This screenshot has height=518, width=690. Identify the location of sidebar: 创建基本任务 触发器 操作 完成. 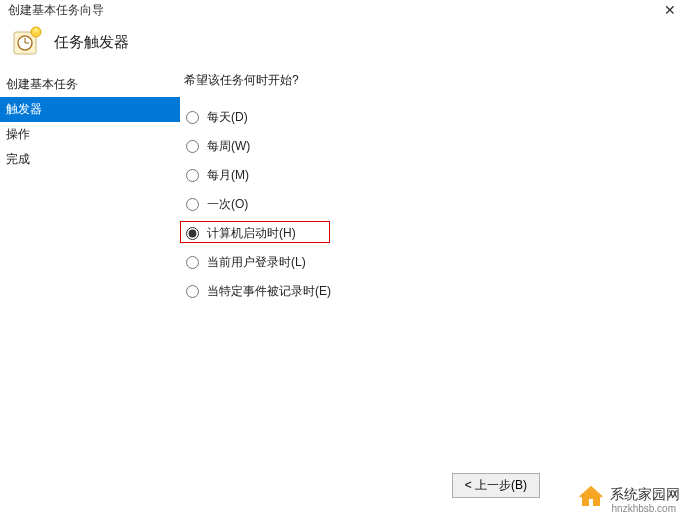
(90, 187).